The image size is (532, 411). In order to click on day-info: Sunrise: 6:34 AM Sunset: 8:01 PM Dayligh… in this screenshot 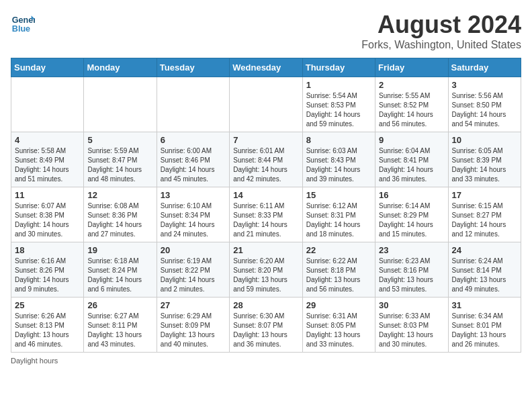, I will do `click(485, 330)`.